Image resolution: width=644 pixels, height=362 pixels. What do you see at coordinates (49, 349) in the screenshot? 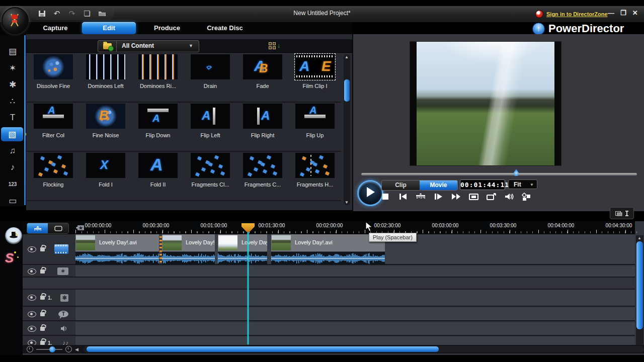
I see `timeline-zoom-slider` at bounding box center [49, 349].